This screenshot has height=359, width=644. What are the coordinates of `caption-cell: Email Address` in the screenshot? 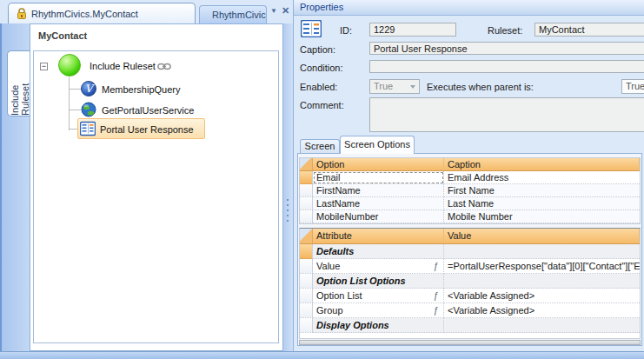 It's located at (542, 177).